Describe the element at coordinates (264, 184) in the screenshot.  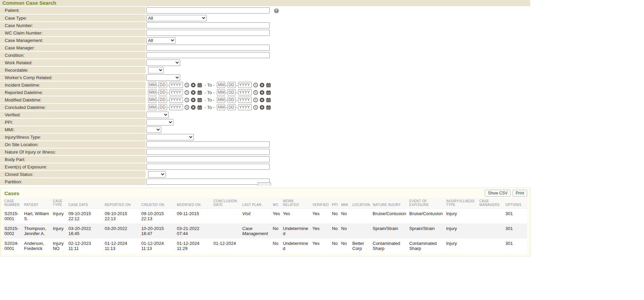
I see `search-button-cutoff` at that location.